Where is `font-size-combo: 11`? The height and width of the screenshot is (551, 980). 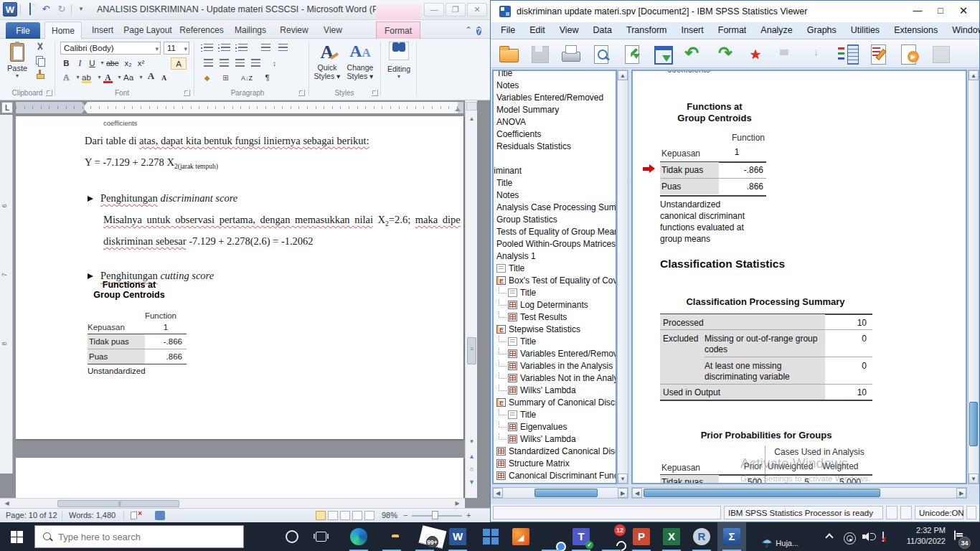
font-size-combo: 11 is located at coordinates (176, 48).